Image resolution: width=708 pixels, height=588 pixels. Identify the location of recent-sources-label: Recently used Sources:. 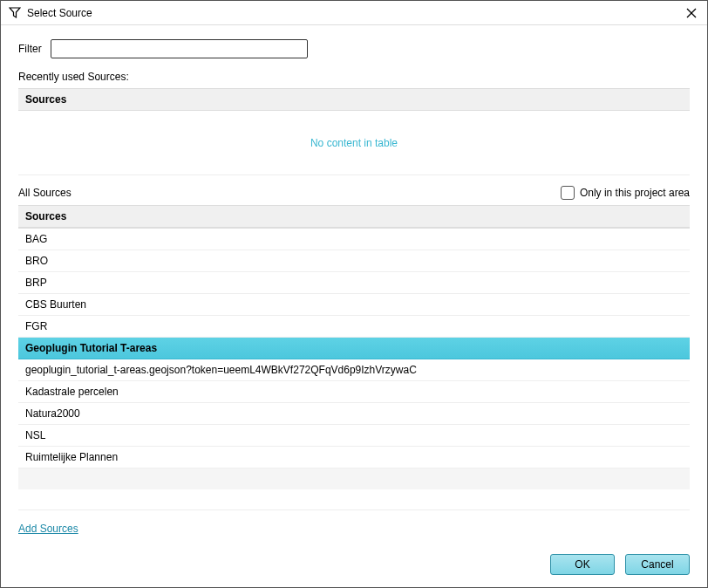
(354, 77).